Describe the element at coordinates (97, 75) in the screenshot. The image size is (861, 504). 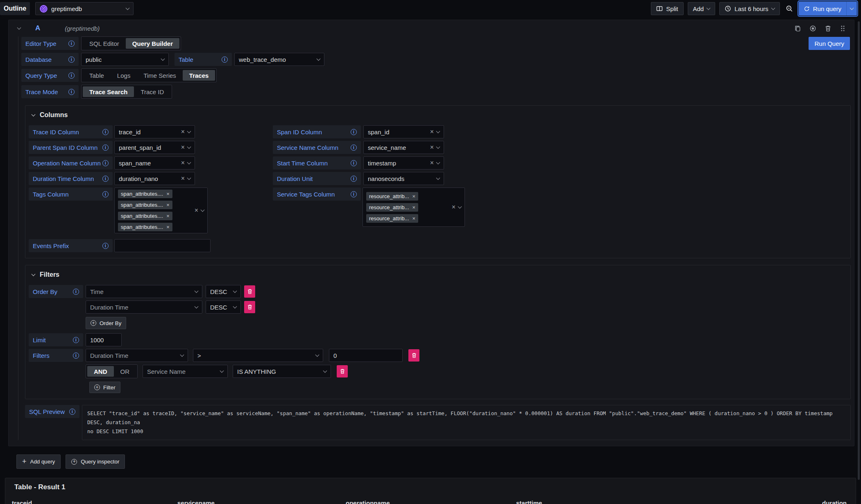
I see `query-type-option-table: Table` at that location.